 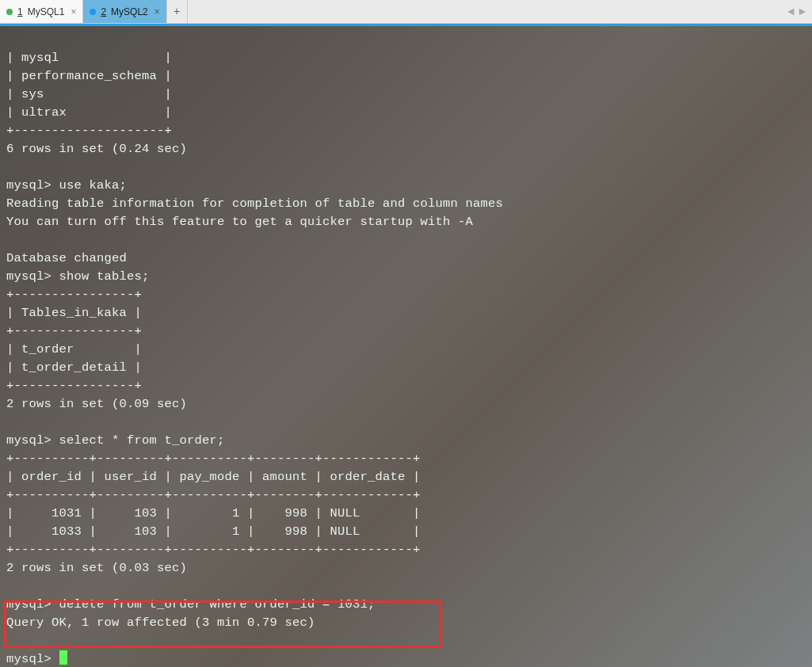 I want to click on nav-prev-icon: ◄, so click(x=791, y=12).